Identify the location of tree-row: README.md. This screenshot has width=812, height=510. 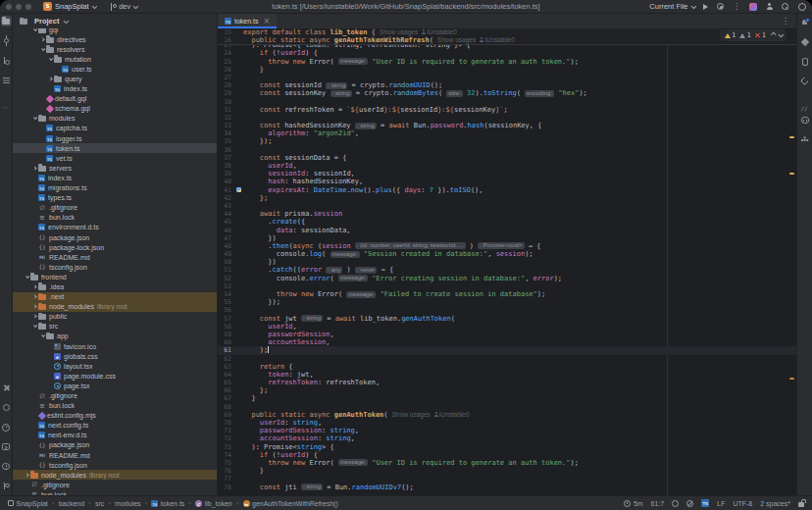
(115, 455).